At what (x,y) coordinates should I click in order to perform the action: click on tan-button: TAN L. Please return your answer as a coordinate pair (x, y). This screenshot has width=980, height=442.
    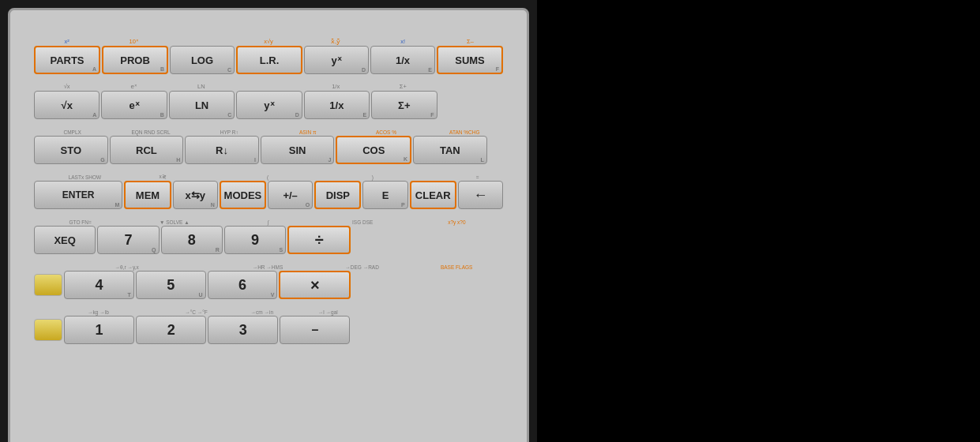
    Looking at the image, I should click on (450, 150).